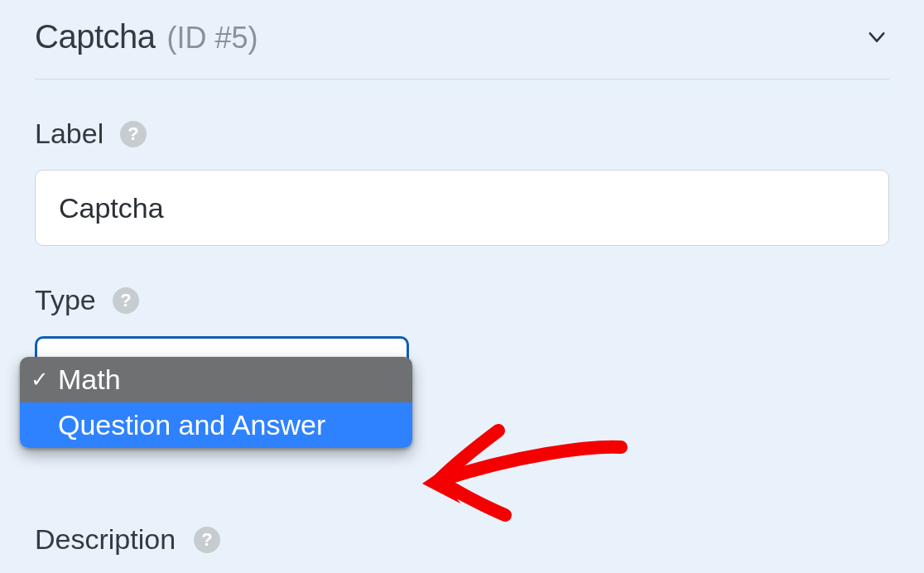 The height and width of the screenshot is (573, 924). I want to click on annotation-arrow, so click(532, 464).